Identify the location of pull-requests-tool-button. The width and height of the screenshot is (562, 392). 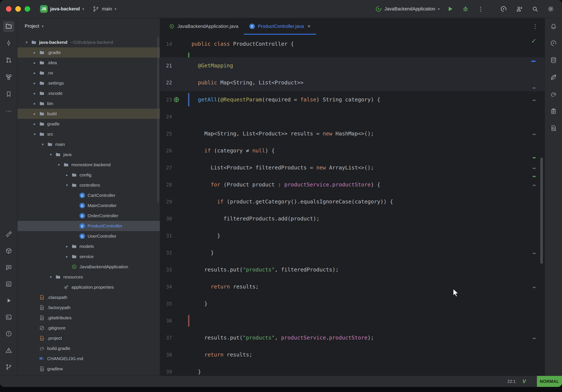
(9, 61).